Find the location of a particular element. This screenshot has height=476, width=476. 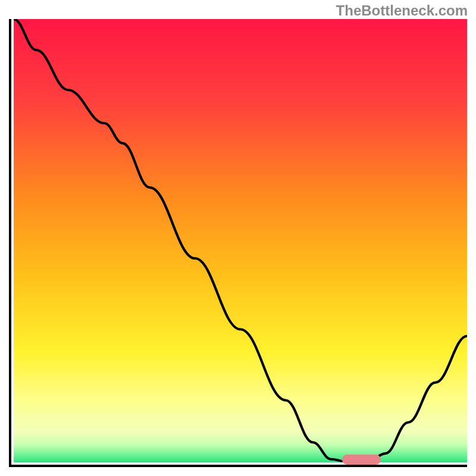

watermark-text: TheBottleneck.com is located at coordinates (402, 11).